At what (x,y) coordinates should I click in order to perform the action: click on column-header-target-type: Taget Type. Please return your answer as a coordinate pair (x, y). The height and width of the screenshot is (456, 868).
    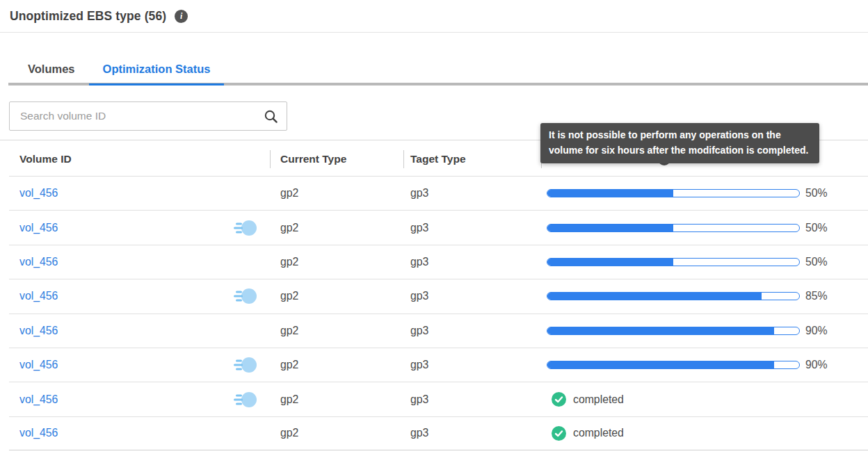
    Looking at the image, I should click on (472, 159).